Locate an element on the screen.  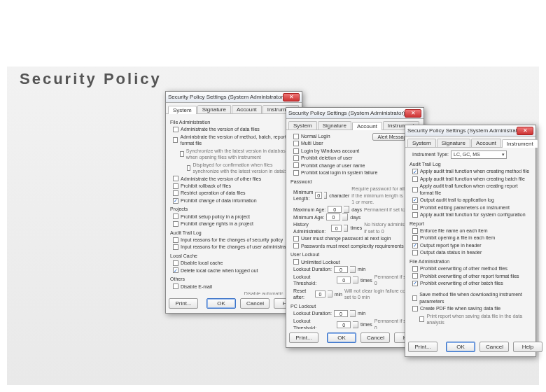
account-content: Normal Login Multi User Login by Windows… is located at coordinates (355, 230).